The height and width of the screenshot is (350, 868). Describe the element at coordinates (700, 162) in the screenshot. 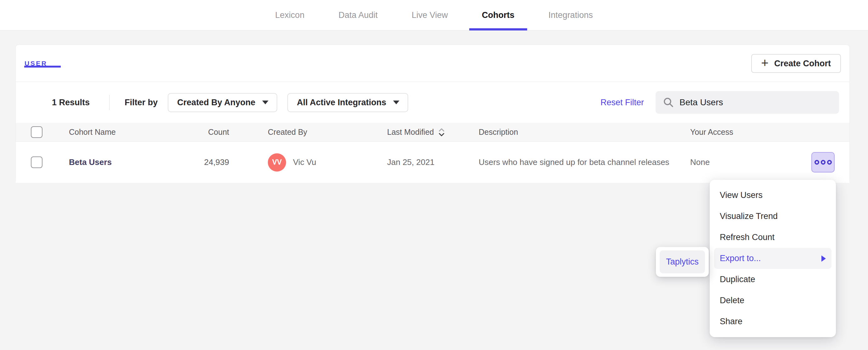

I see `access-value: None` at that location.